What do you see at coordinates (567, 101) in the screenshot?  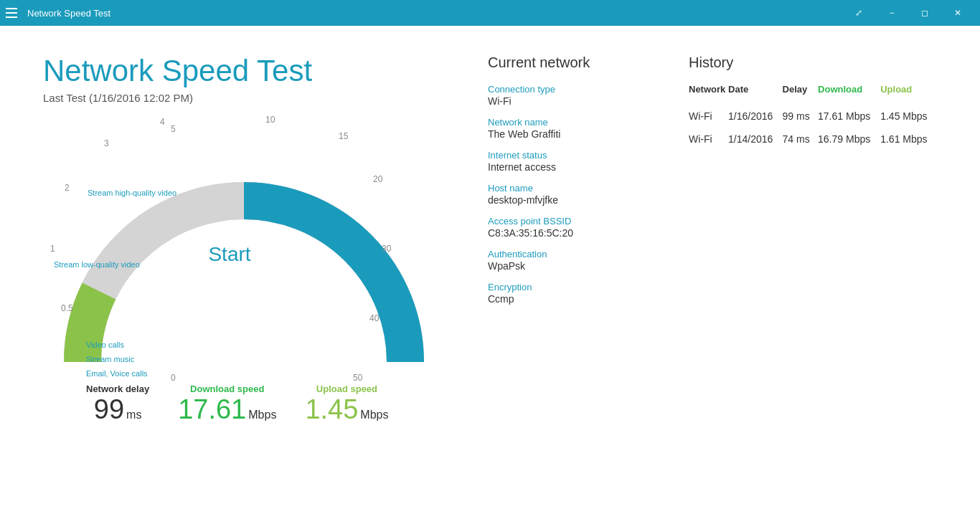 I see `field-connection-type-value: Wi-Fi` at bounding box center [567, 101].